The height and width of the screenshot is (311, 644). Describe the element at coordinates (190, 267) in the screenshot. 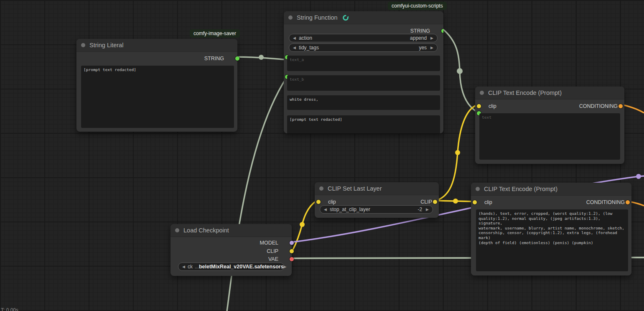

I see `widget-name: ck` at that location.